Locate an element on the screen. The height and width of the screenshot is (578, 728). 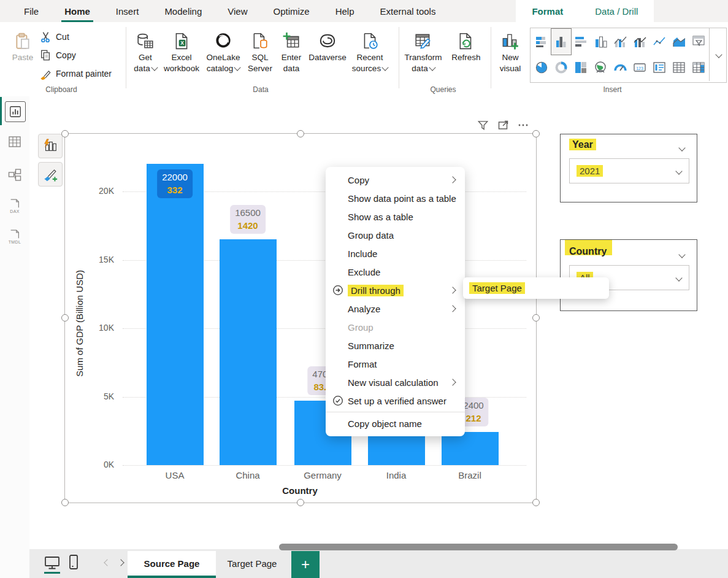
menu-item-analyze: Analyze is located at coordinates (395, 309).